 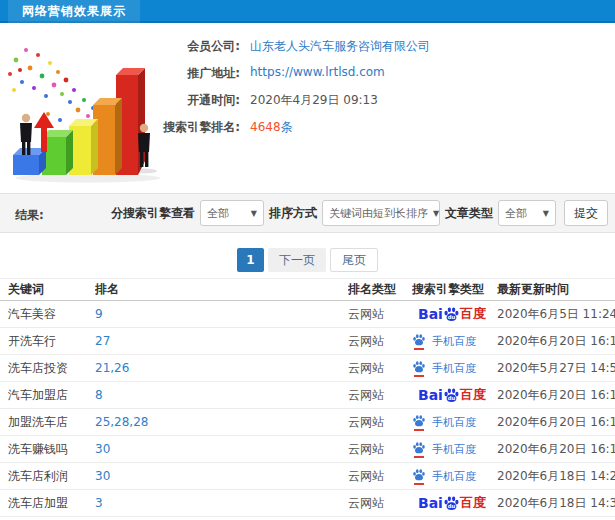 I want to click on table-row: 加盟洗车店25,28,28云网站 手机百度2020年6月20日 16:11, so click(x=308, y=422).